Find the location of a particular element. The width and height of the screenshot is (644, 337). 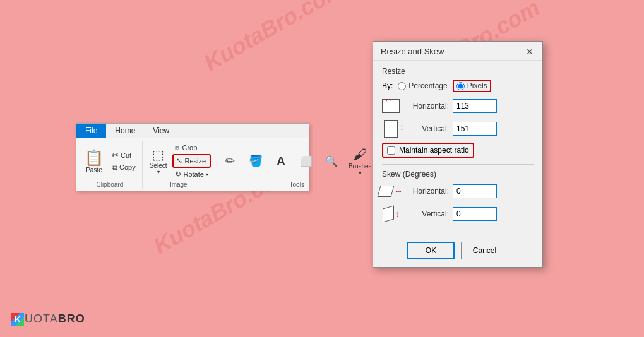

percentage-radio-label: Percentage is located at coordinates (422, 86).